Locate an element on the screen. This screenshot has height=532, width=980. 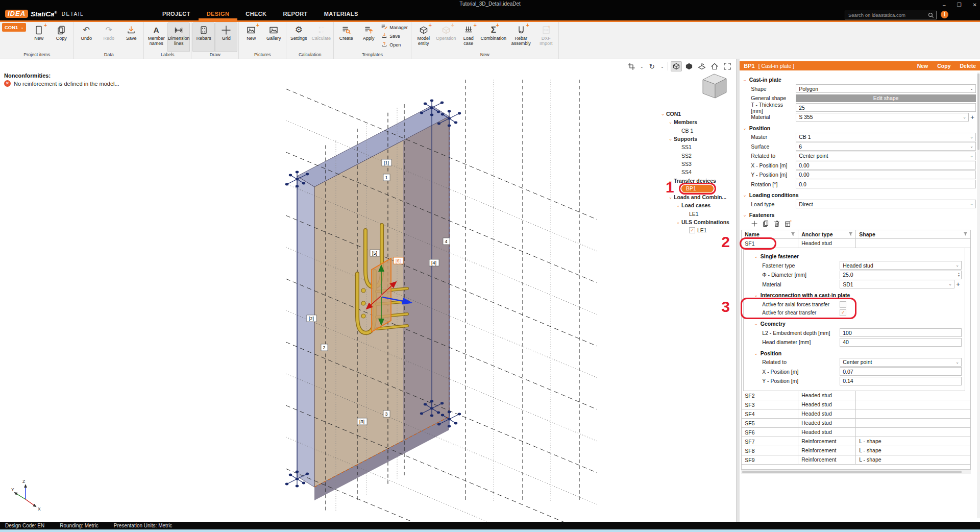
input-l2-embedment-depth-mm: 100 is located at coordinates (900, 333).